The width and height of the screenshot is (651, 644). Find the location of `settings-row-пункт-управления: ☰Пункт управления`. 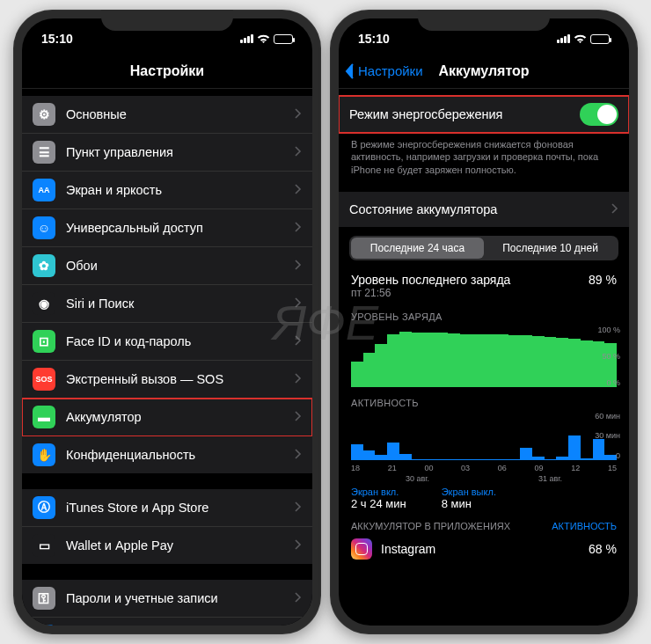

settings-row-пункт-управления: ☰Пункт управления is located at coordinates (167, 153).